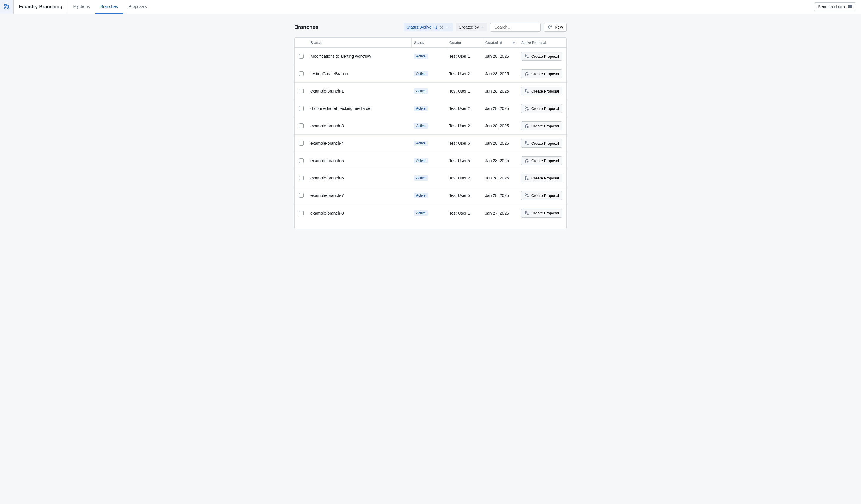 The height and width of the screenshot is (504, 861). Describe the element at coordinates (430, 109) in the screenshot. I see `table-row: drop media ref backing media setActiveTe…` at that location.